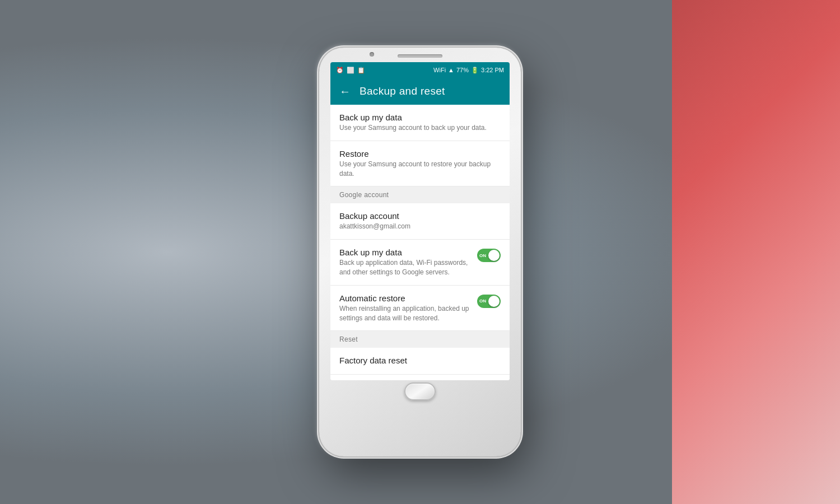  What do you see at coordinates (420, 339) in the screenshot?
I see `section-header-reset: Reset` at bounding box center [420, 339].